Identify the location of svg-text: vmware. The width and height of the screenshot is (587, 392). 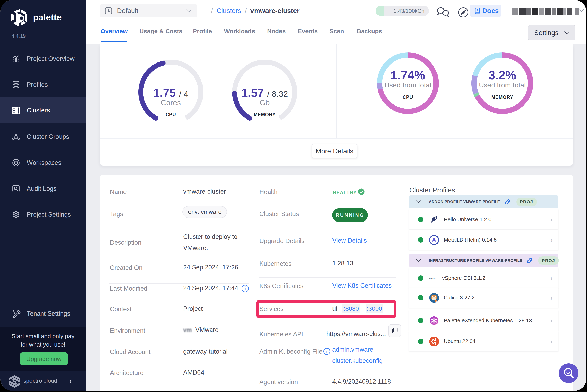
(432, 278).